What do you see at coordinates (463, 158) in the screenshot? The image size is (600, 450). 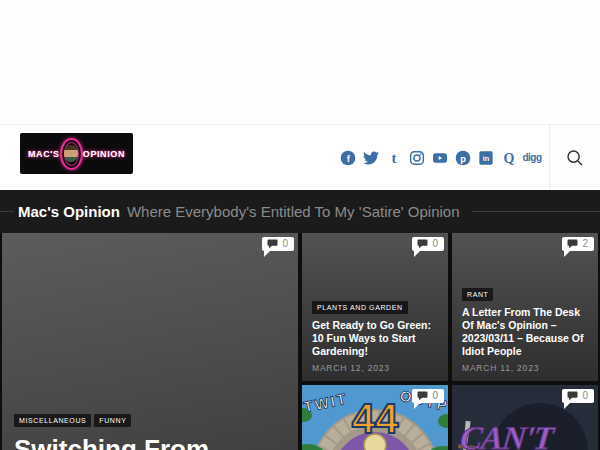 I see `pinterest-icon: p` at bounding box center [463, 158].